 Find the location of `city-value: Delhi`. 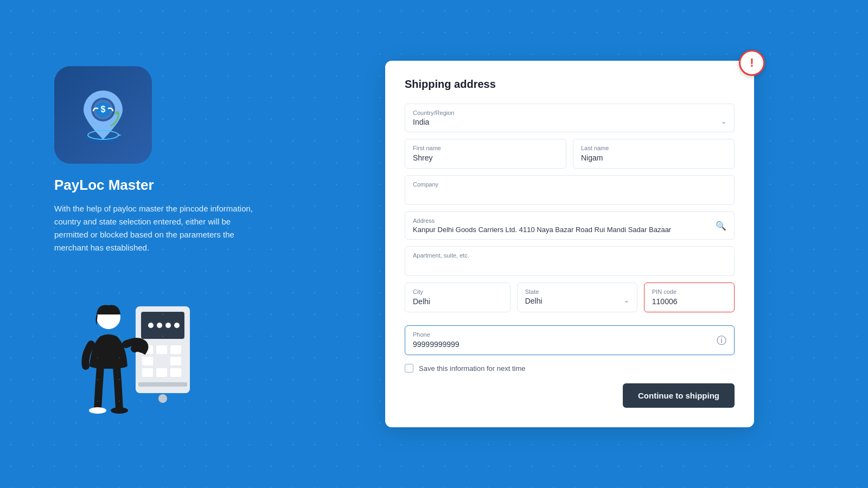

city-value: Delhi is located at coordinates (422, 301).